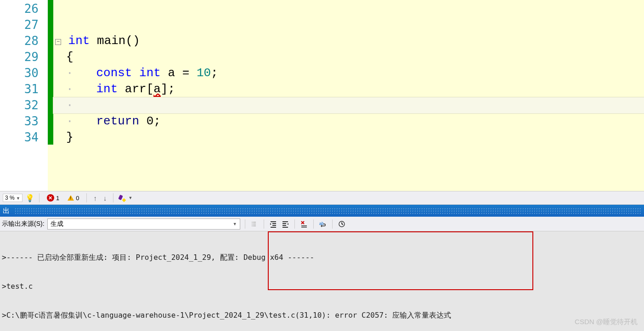  I want to click on line-number: 26, so click(19, 9).